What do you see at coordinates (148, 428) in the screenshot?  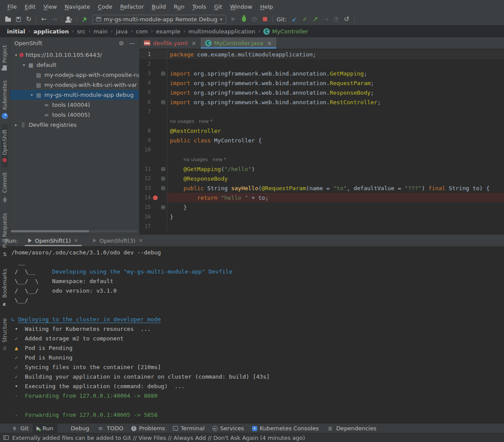 I see `toolwindow-button-problems: Problems` at bounding box center [148, 428].